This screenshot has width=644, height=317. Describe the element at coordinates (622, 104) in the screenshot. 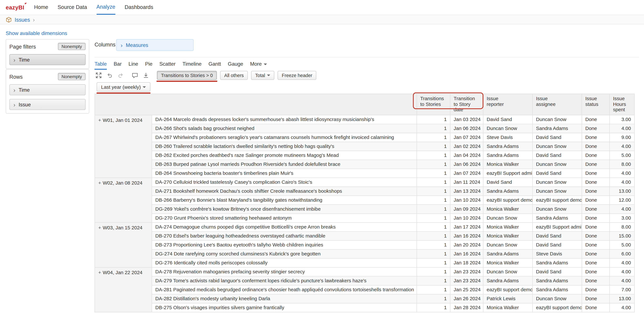

I see `column-header-issue-hours-spent: Issue Hours spent` at that location.